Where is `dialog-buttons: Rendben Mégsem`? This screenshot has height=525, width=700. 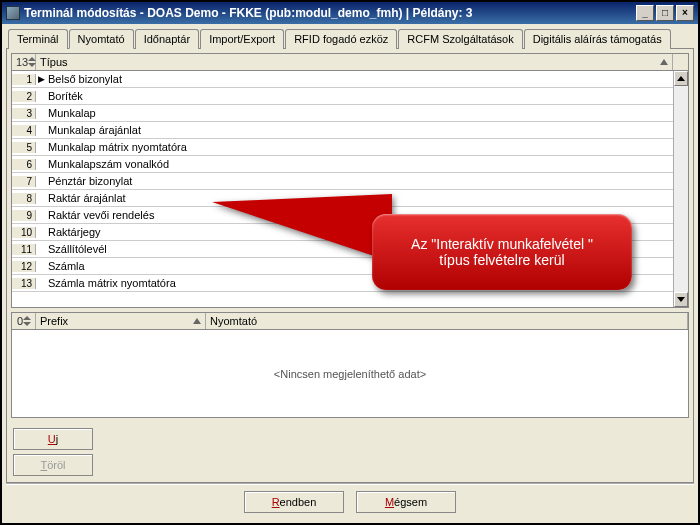
dialog-buttons: Rendben Mégsem is located at coordinates (350, 501).